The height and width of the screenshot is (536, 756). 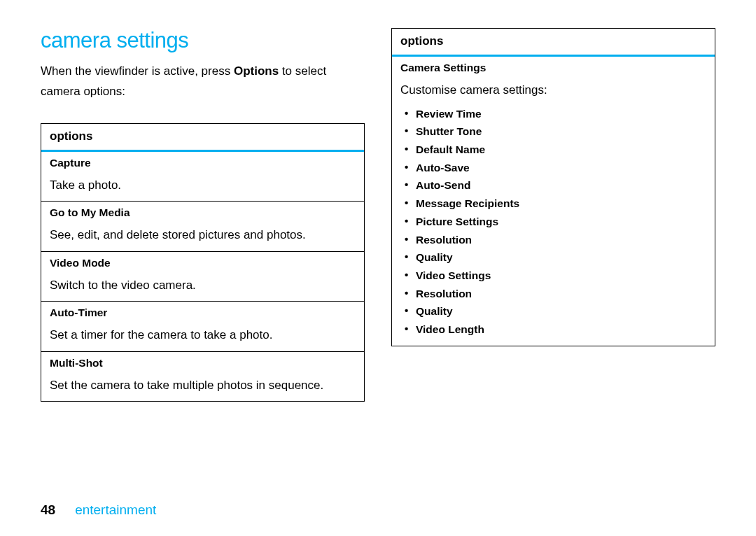 What do you see at coordinates (203, 263) in the screenshot?
I see `row-title: Video Mode` at bounding box center [203, 263].